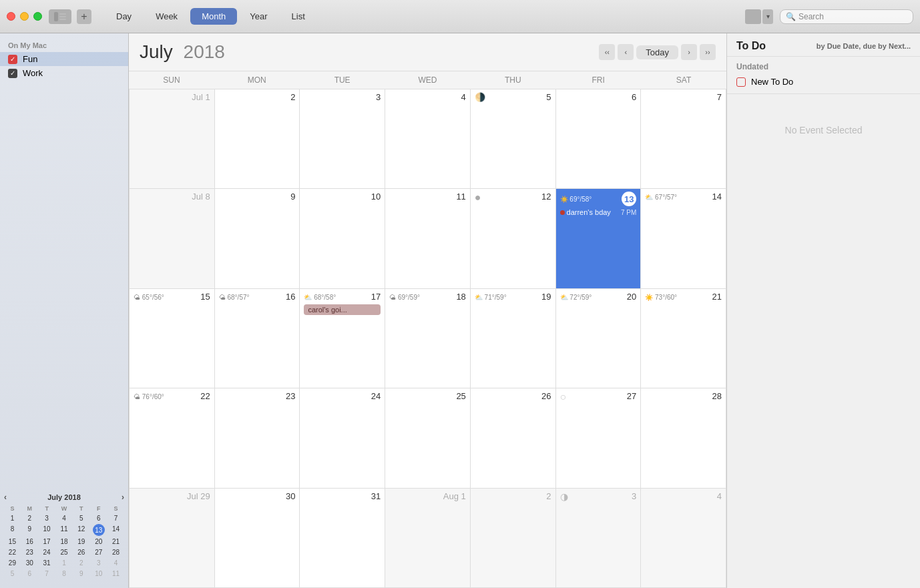  I want to click on mini-day-aug8: 8, so click(64, 574).